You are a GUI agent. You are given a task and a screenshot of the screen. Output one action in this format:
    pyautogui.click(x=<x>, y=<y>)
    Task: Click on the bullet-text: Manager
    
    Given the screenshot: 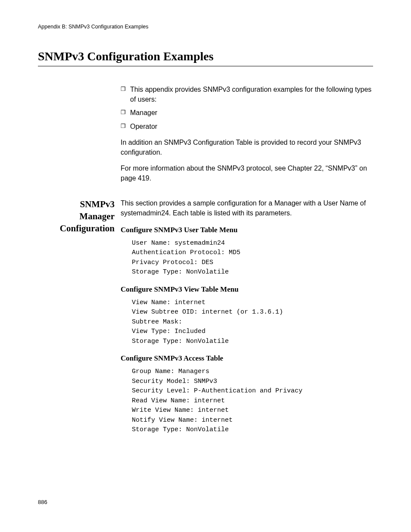 What is the action you would take?
    pyautogui.click(x=144, y=113)
    